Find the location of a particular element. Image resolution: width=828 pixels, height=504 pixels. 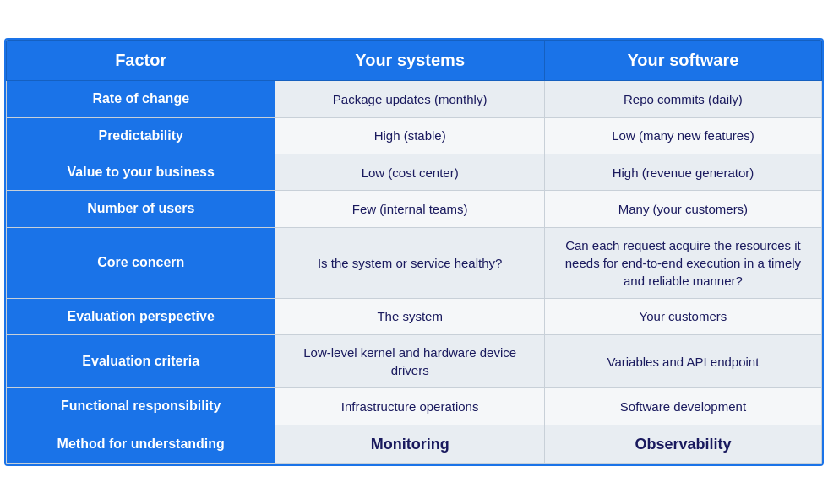

systems-cell: Is the system or service healthy? is located at coordinates (410, 263).